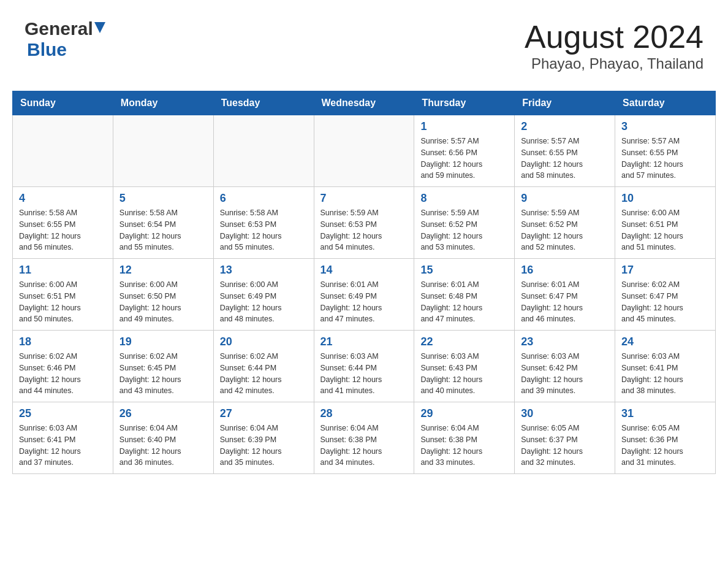 The image size is (728, 563). I want to click on calendar-title: August 2024, so click(614, 37).